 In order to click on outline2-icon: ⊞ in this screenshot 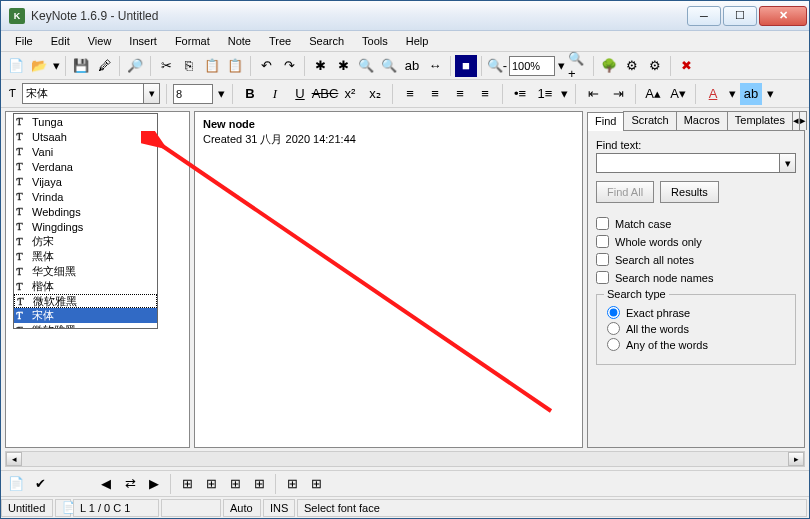, I will do `click(211, 484)`.